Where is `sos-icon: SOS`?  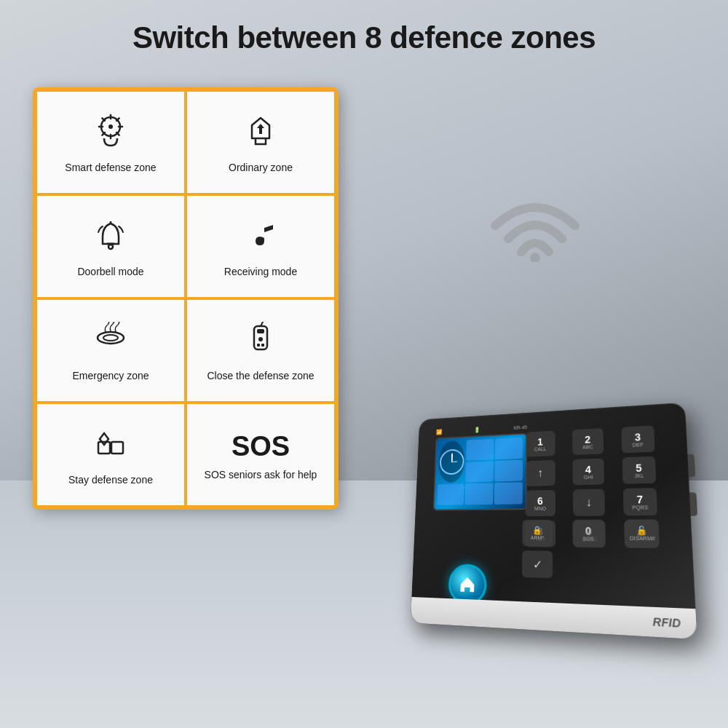 sos-icon: SOS is located at coordinates (261, 447).